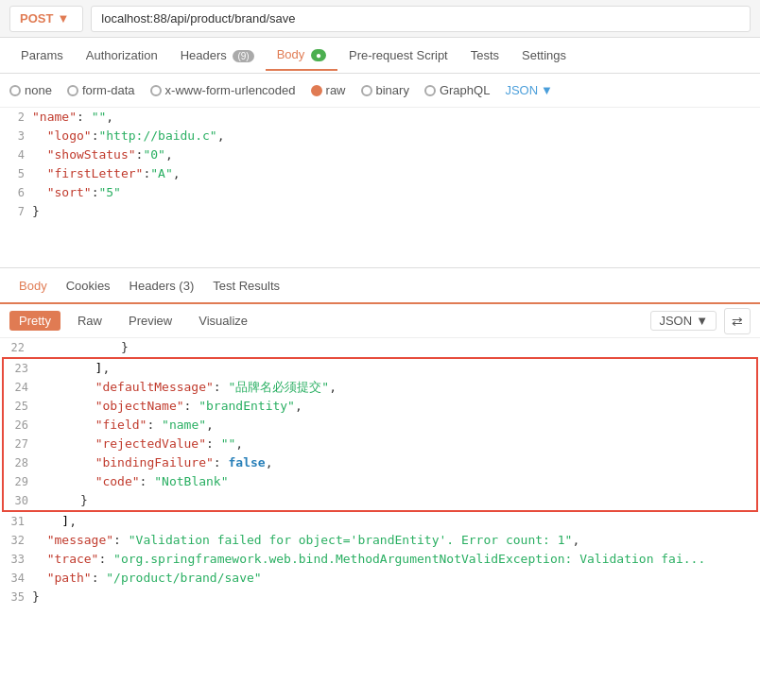  I want to click on resp-tab-cookies: Cookies, so click(89, 285).